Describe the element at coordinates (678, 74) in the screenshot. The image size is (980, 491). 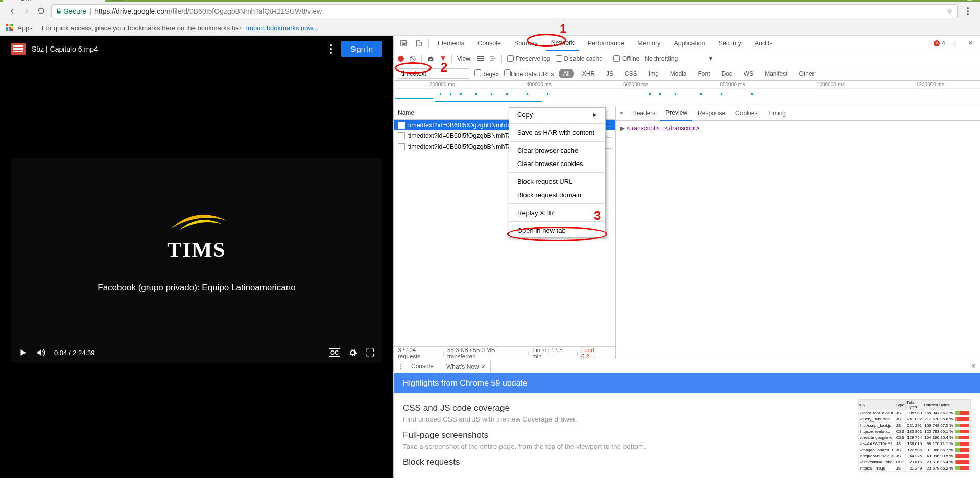
I see `filter-type-media: Media` at that location.